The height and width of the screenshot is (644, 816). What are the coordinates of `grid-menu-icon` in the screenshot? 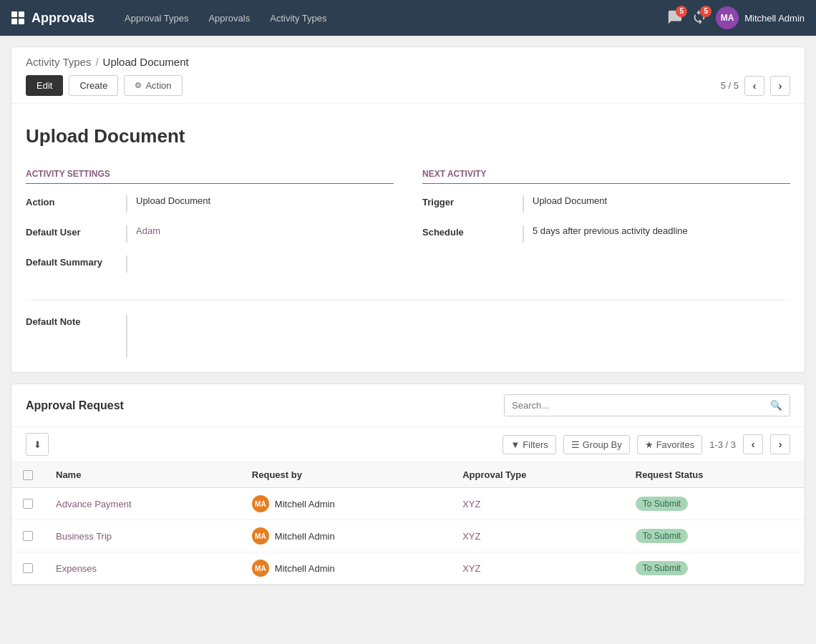 It's located at (18, 18).